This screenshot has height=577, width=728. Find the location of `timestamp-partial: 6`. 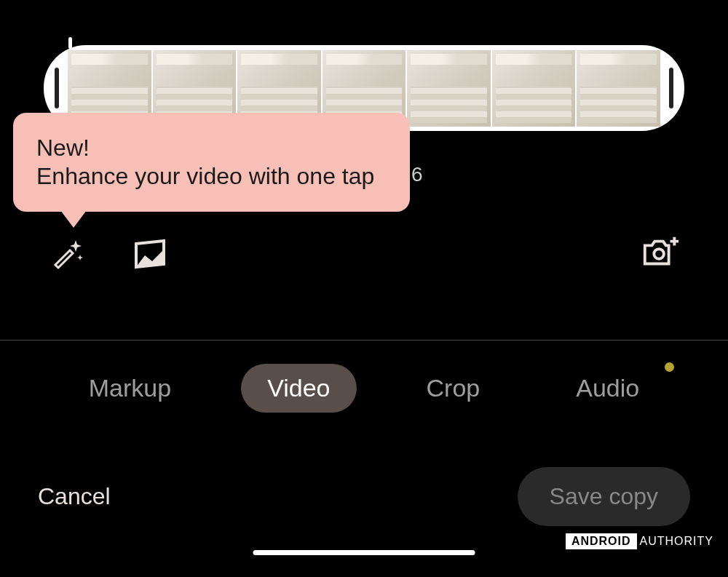

timestamp-partial: 6 is located at coordinates (417, 175).